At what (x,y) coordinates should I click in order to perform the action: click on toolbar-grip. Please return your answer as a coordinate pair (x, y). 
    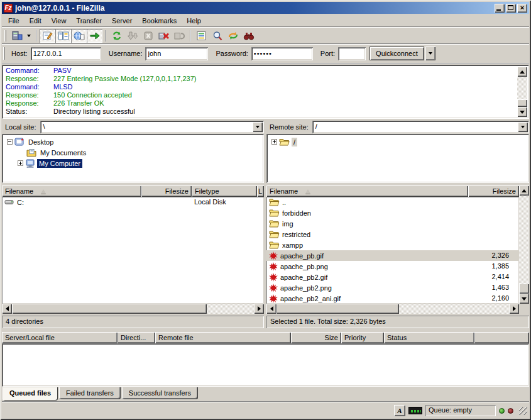
    Looking at the image, I should click on (5, 36).